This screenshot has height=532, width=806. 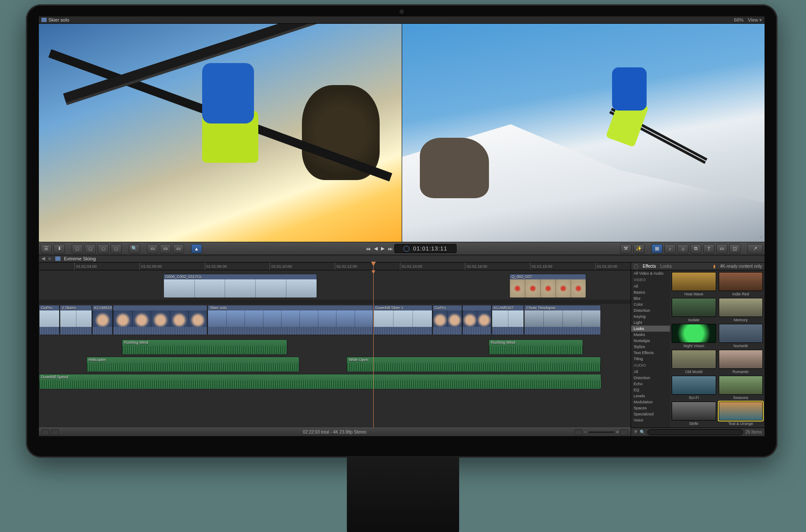 I want to click on timeline-ruler: 01:01:04:0001:01:06:0001:01:08:0001:01:1…, so click(x=335, y=266).